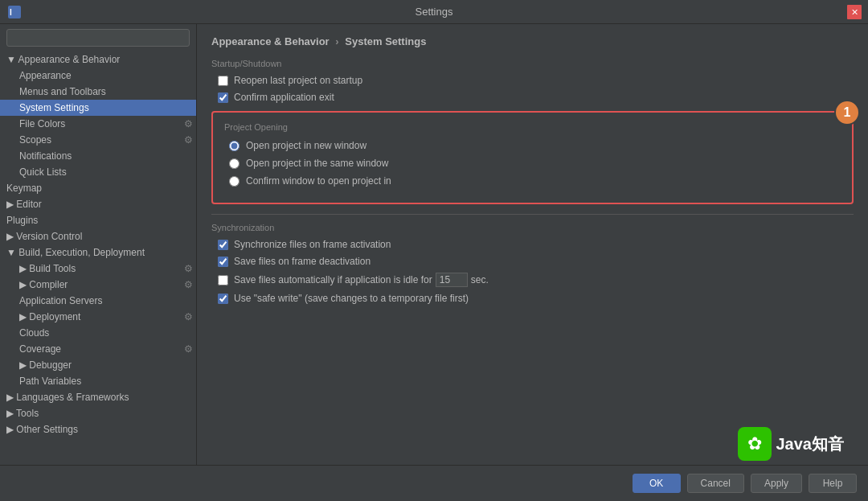 The width and height of the screenshot is (868, 501). I want to click on sidebar-item-label: ▶ Other Settings, so click(42, 429).